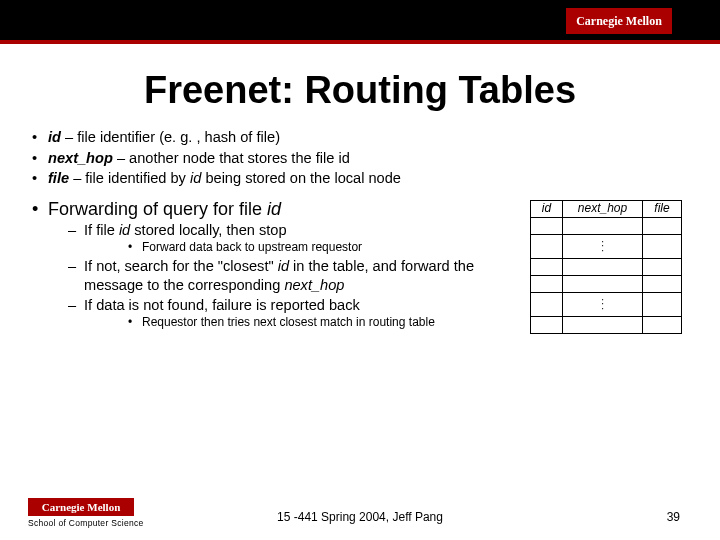 The width and height of the screenshot is (720, 540). Describe the element at coordinates (208, 230) in the screenshot. I see `fwd-s1-post: stored locally, then stop` at that location.